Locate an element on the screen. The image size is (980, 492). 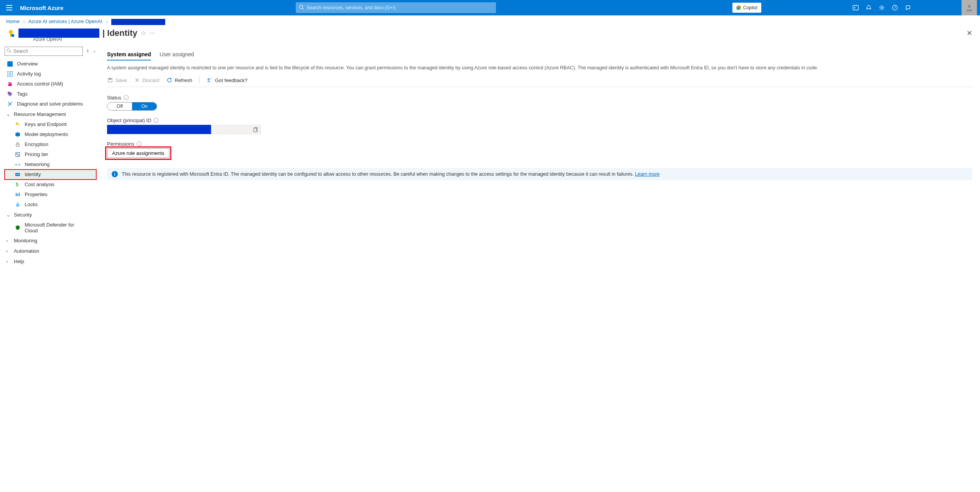
nav-networking: <·>Networking is located at coordinates (50, 165).